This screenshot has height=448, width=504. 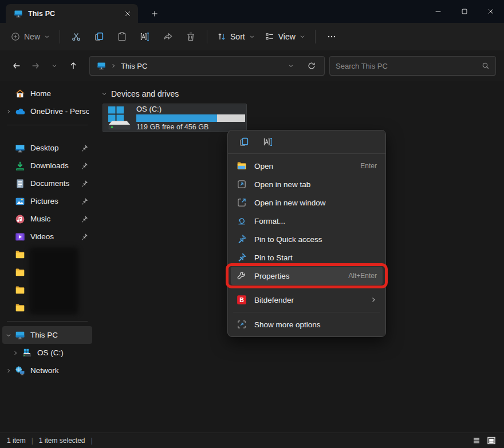 I want to click on up-button, so click(x=73, y=66).